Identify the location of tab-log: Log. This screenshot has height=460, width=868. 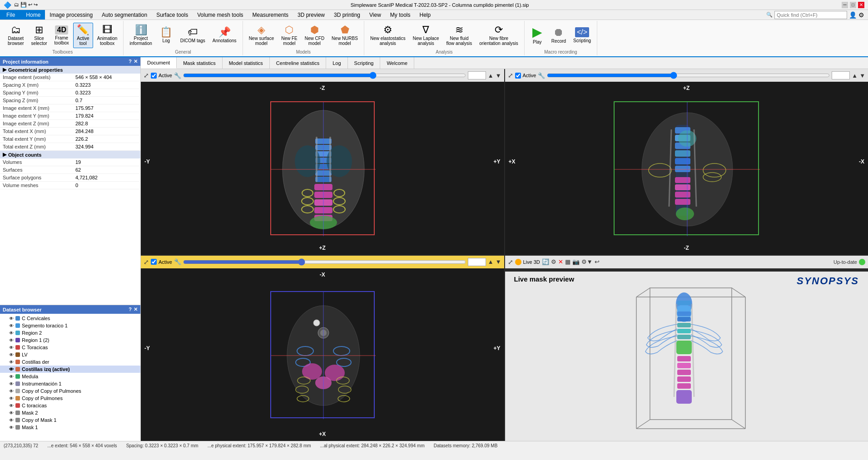
(337, 63).